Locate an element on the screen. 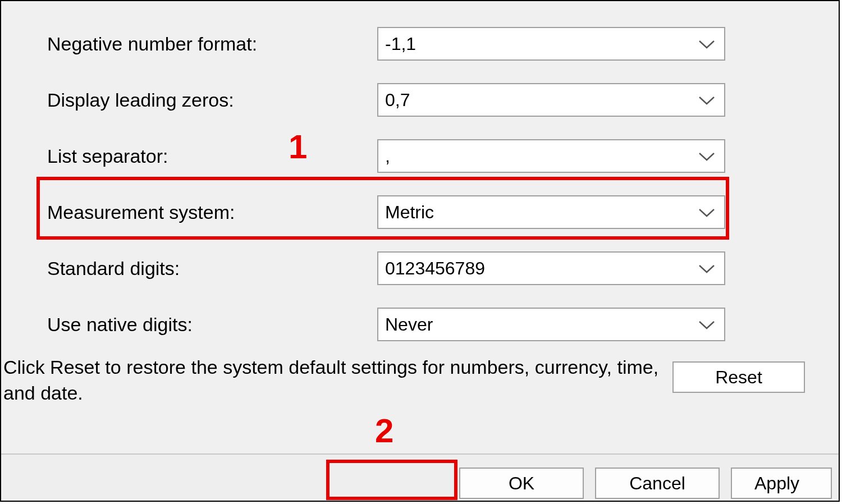 This screenshot has height=504, width=842. ok-button: OK is located at coordinates (521, 483).